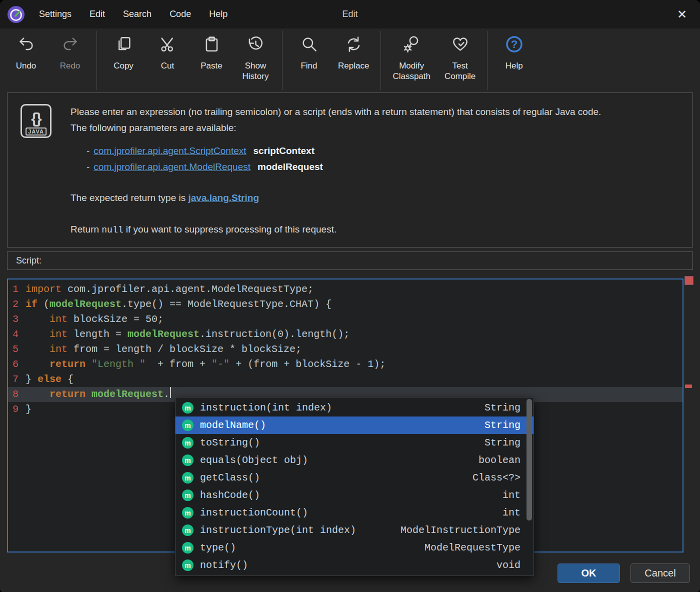 This screenshot has width=700, height=592. What do you see at coordinates (17, 320) in the screenshot?
I see `line-number: 3` at bounding box center [17, 320].